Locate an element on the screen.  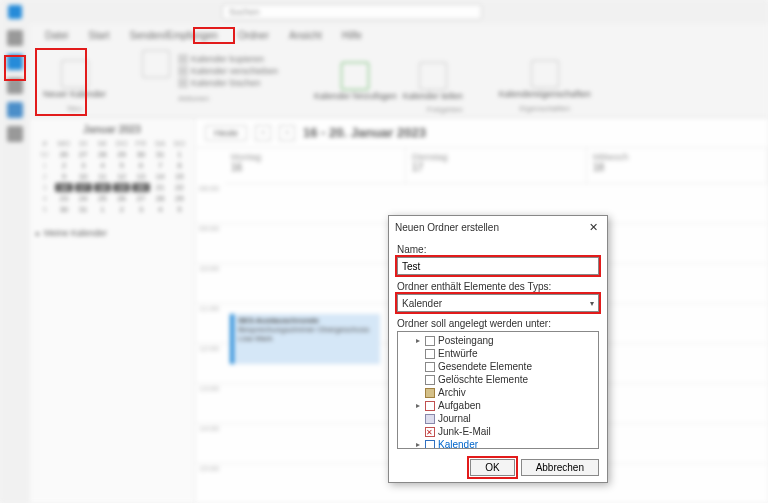
date-cell: 13 is located at coordinates (140, 176).